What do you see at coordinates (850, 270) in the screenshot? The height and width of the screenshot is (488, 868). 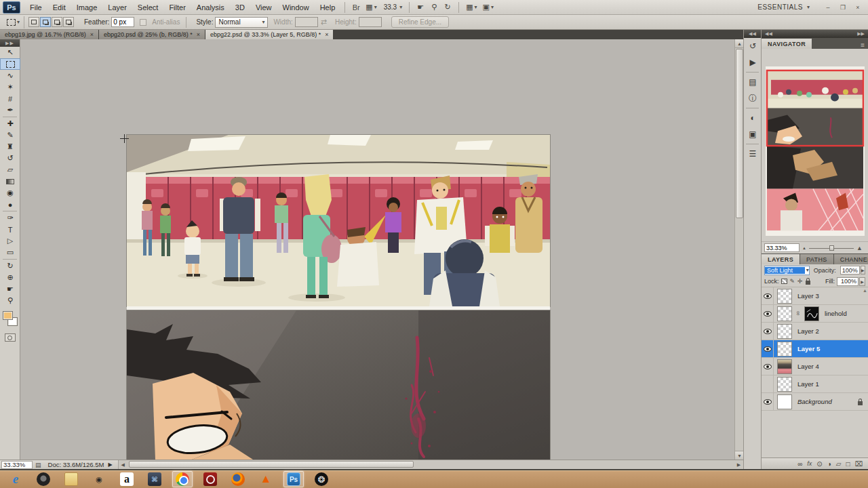 I see `opacity-value: 100%` at bounding box center [850, 270].